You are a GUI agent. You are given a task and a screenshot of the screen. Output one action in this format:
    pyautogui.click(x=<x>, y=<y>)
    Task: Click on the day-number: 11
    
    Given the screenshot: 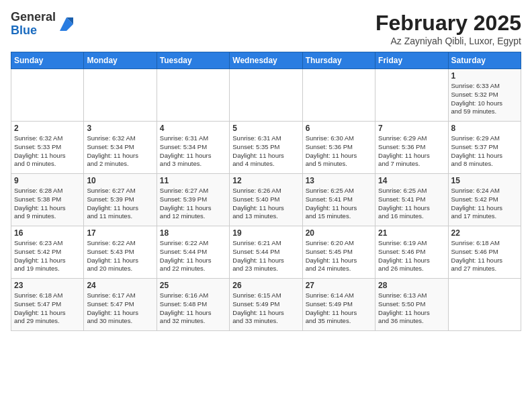 What is the action you would take?
    pyautogui.click(x=193, y=181)
    